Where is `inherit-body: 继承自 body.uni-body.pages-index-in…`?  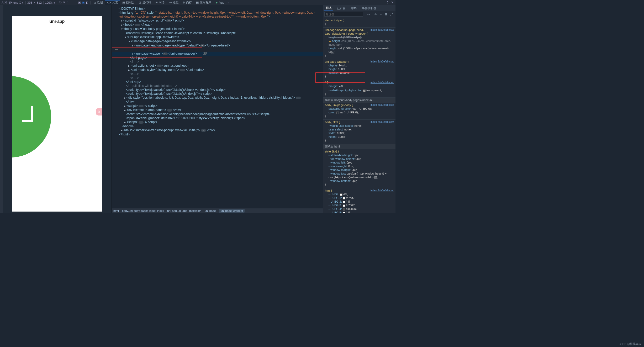
inherit-body: 继承自 body.uni-body.pages-index-in… is located at coordinates (360, 100).